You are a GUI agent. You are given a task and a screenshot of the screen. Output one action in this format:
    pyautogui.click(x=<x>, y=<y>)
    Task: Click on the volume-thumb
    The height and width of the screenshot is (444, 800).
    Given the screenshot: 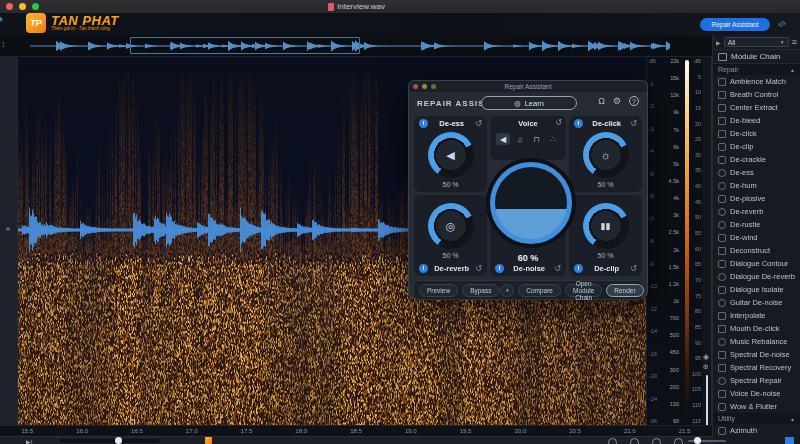 What is the action you would take?
    pyautogui.click(x=118, y=440)
    